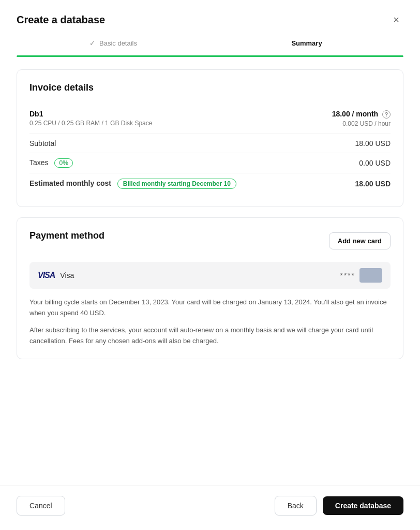 The image size is (420, 530). Describe the element at coordinates (363, 506) in the screenshot. I see `create-database-button: Create database` at that location.